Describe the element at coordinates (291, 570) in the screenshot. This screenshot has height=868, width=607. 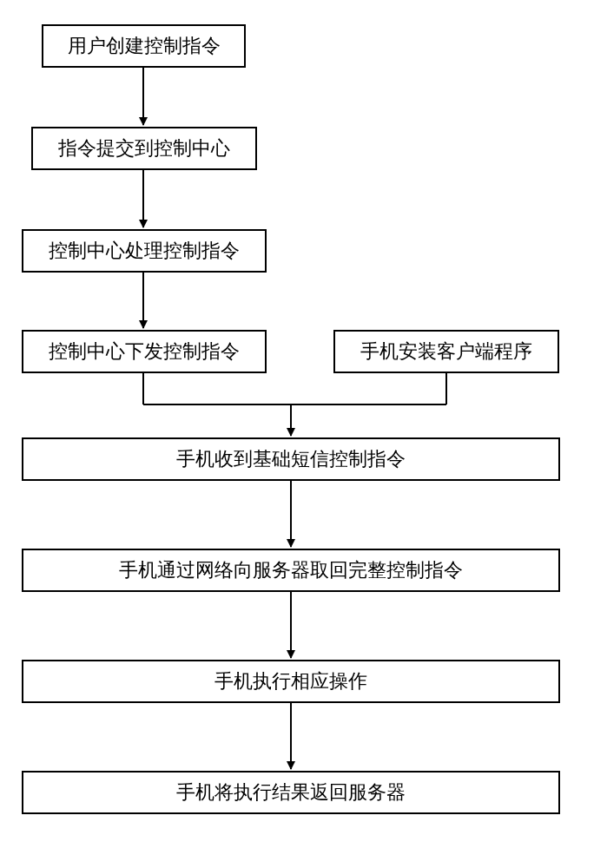
I see `step-label: 手机通过网络向服务器取回完整控制指令` at that location.